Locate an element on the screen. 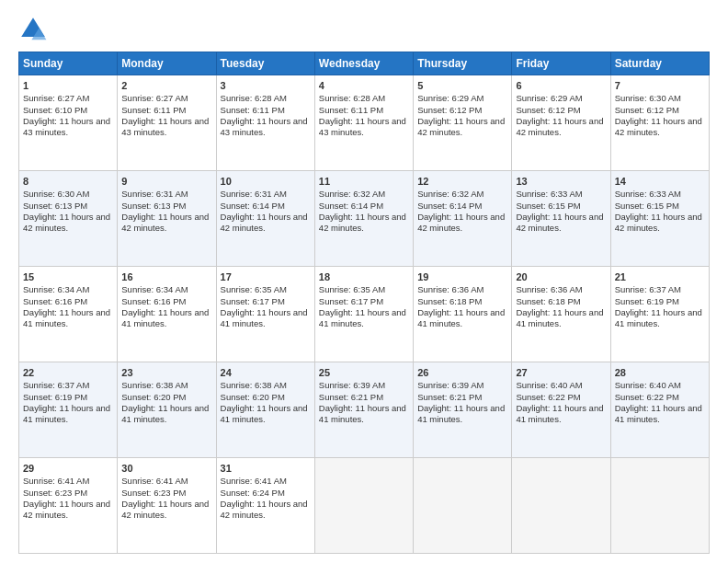  day-number: 29 is located at coordinates (68, 468).